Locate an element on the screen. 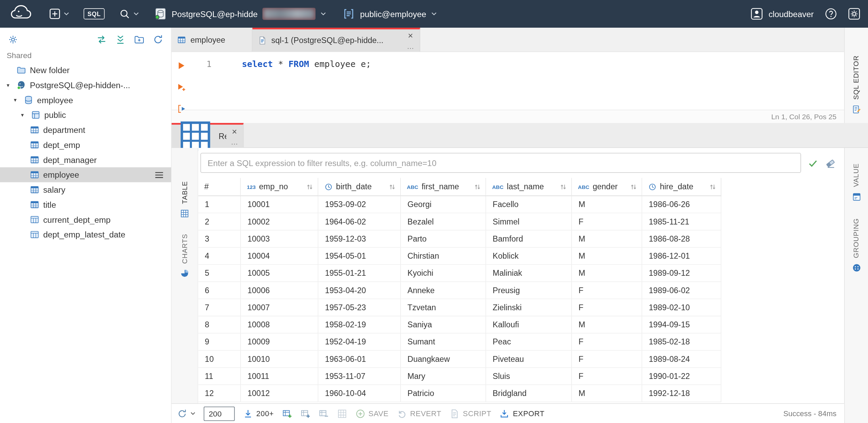 The width and height of the screenshot is (868, 423). grid-cell: Chirstian is located at coordinates (444, 256).